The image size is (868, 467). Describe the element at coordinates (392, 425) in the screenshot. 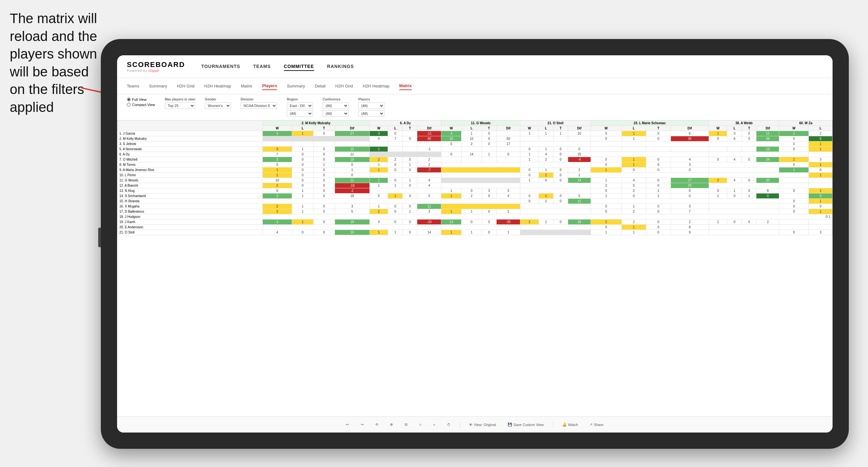

I see `toolbar-zoom-in: ⊕` at that location.